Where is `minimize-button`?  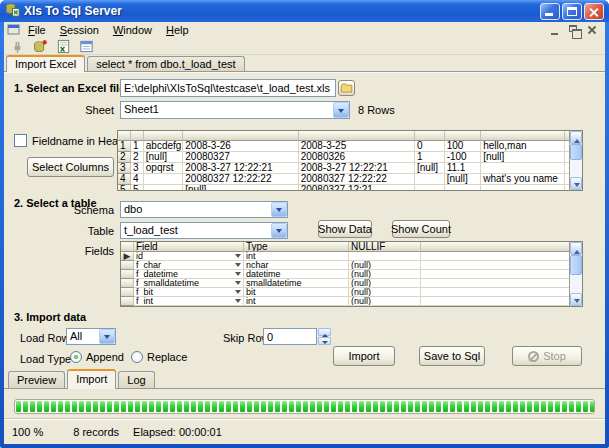
minimize-button is located at coordinates (550, 12).